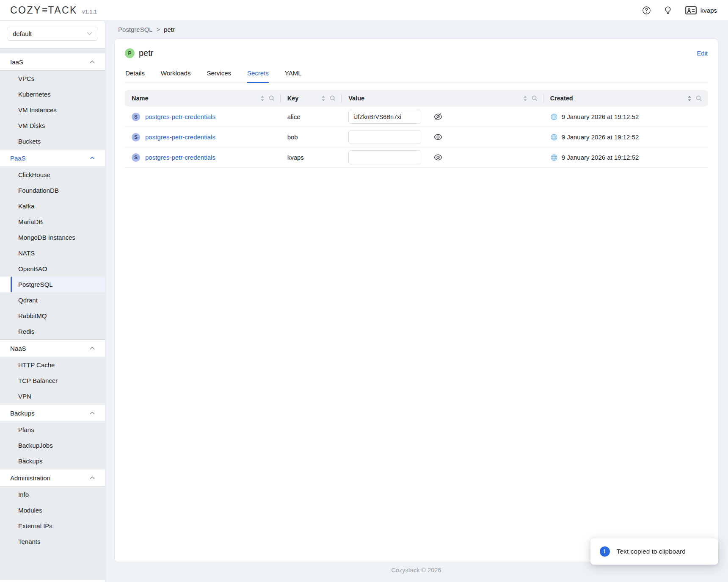  Describe the element at coordinates (52, 94) in the screenshot. I see `sidebar-item-kubernetes: Kubernetes` at that location.